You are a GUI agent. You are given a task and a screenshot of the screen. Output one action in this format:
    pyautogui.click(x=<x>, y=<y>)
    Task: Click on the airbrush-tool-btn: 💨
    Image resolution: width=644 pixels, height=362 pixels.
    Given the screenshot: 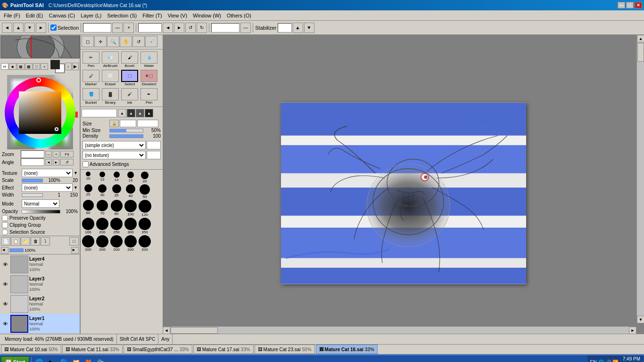 What is the action you would take?
    pyautogui.click(x=110, y=58)
    